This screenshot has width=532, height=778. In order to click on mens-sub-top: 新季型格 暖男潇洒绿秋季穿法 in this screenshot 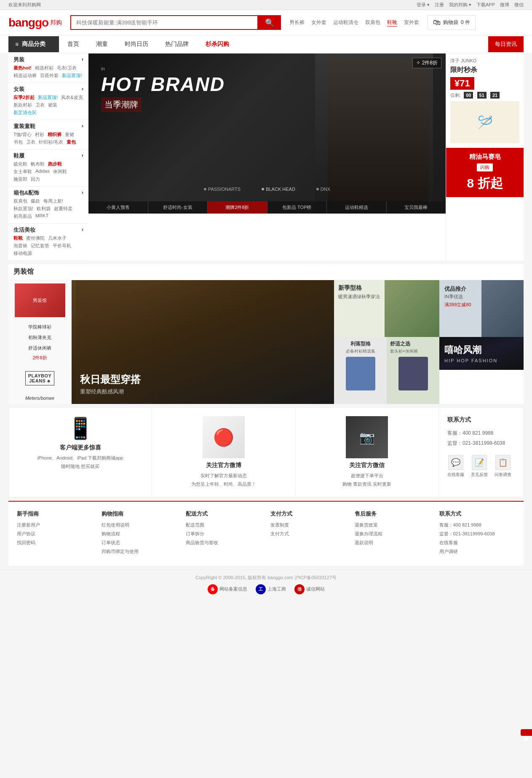, I will do `click(387, 308)`.